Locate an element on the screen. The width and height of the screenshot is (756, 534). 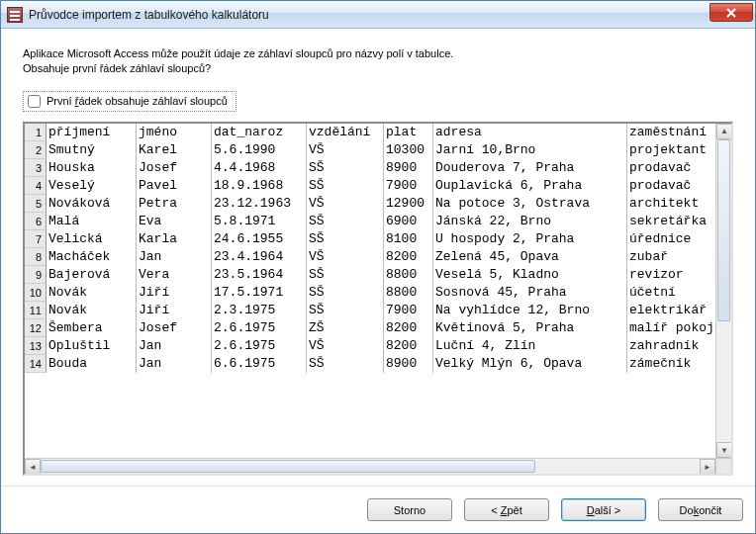
cell: adresa is located at coordinates (529, 133).